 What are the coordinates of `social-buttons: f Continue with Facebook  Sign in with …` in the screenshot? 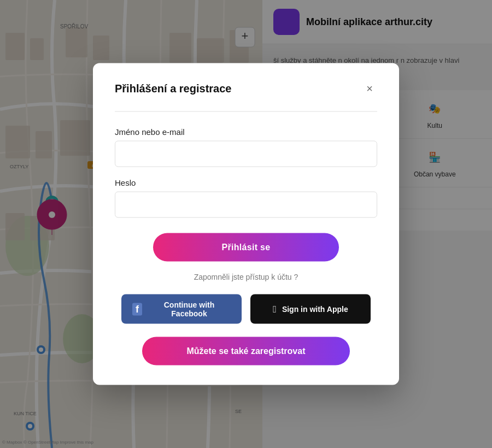 It's located at (246, 309).